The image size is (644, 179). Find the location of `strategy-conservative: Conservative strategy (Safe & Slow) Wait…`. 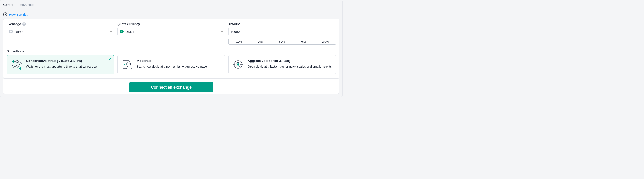

strategy-conservative: Conservative strategy (Safe & Slow) Wait… is located at coordinates (60, 65).